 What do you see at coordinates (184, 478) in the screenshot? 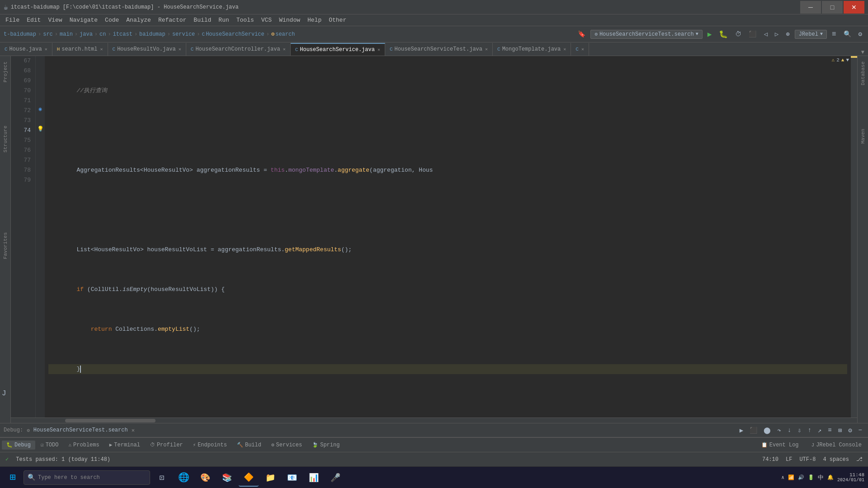
I see `taskbar-edge: 🌐` at bounding box center [184, 478].